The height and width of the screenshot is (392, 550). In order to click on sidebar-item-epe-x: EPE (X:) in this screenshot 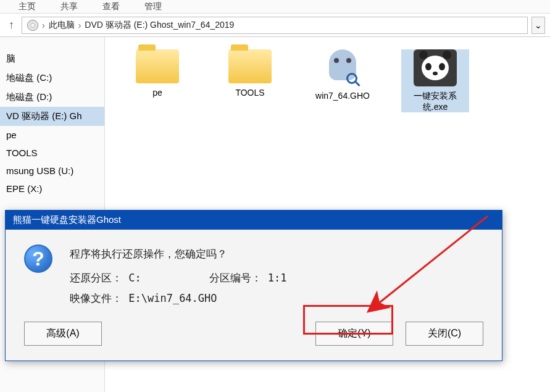, I will do `click(52, 189)`.